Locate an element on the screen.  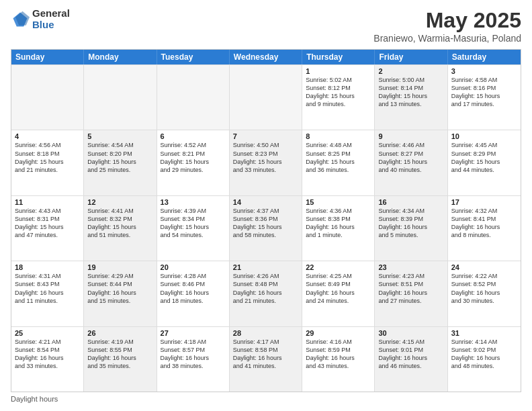
logo-icon is located at coordinates (20, 19).